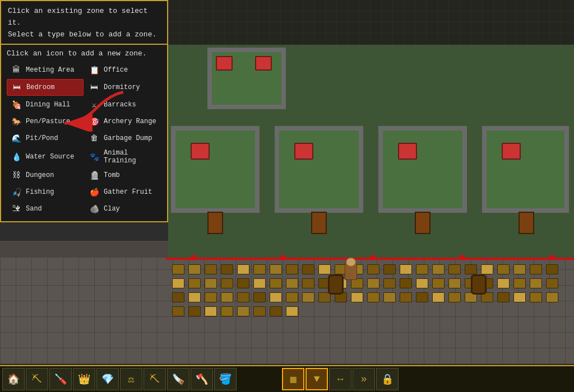 This screenshot has height=392, width=574. I want to click on zone-label-archery-range: Archery Range, so click(130, 122).